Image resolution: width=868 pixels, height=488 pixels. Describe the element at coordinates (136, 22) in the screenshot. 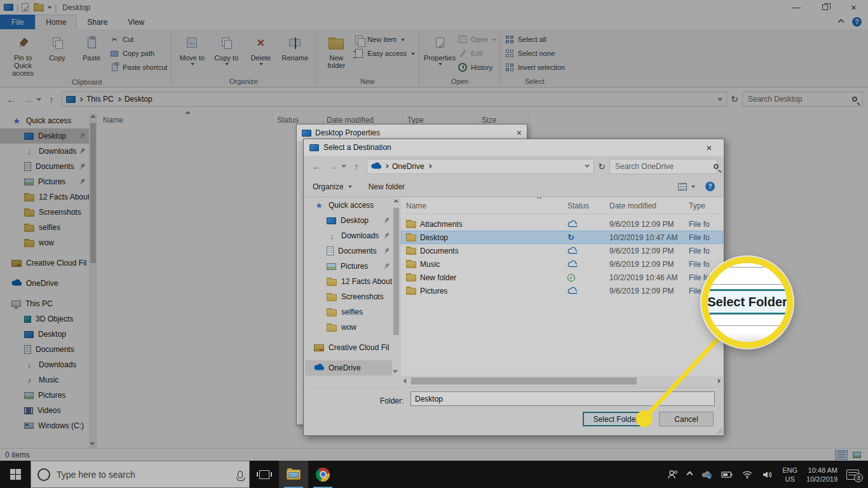

I see `tab-view: View` at that location.